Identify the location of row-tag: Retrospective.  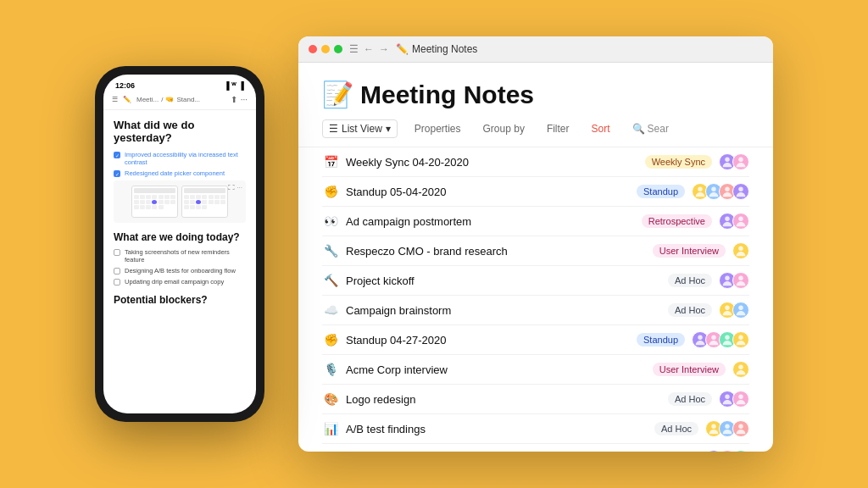
(676, 221).